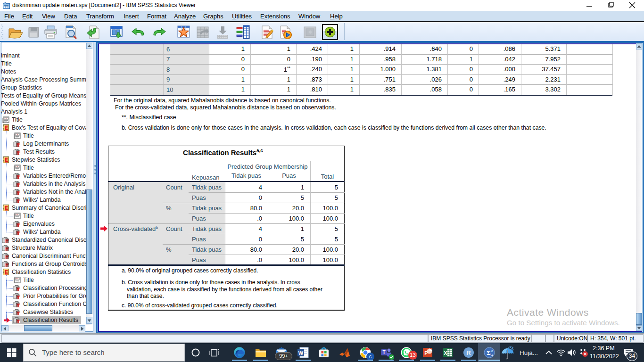 The image size is (644, 362). Describe the element at coordinates (469, 353) in the screenshot. I see `svg-text: R` at that location.